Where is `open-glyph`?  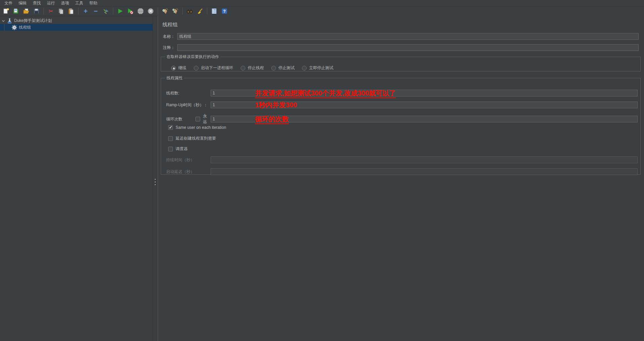
open-glyph is located at coordinates (26, 11).